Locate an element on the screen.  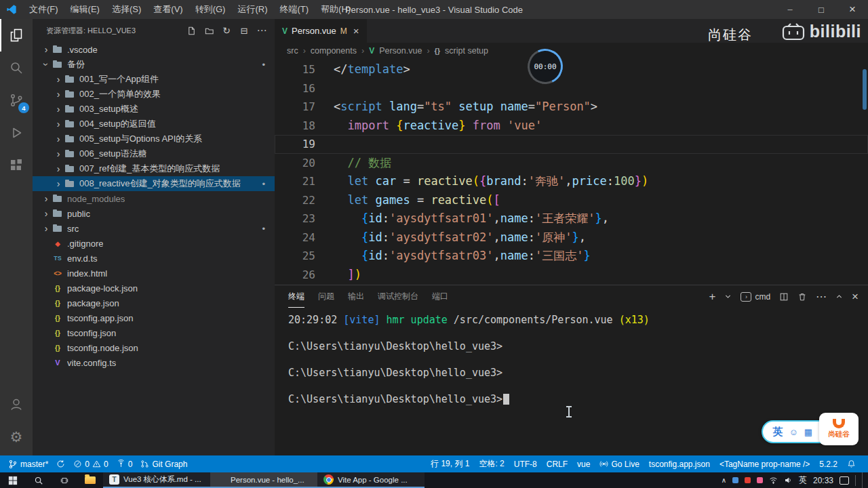
menu-item: 终端(T) is located at coordinates (294, 9).